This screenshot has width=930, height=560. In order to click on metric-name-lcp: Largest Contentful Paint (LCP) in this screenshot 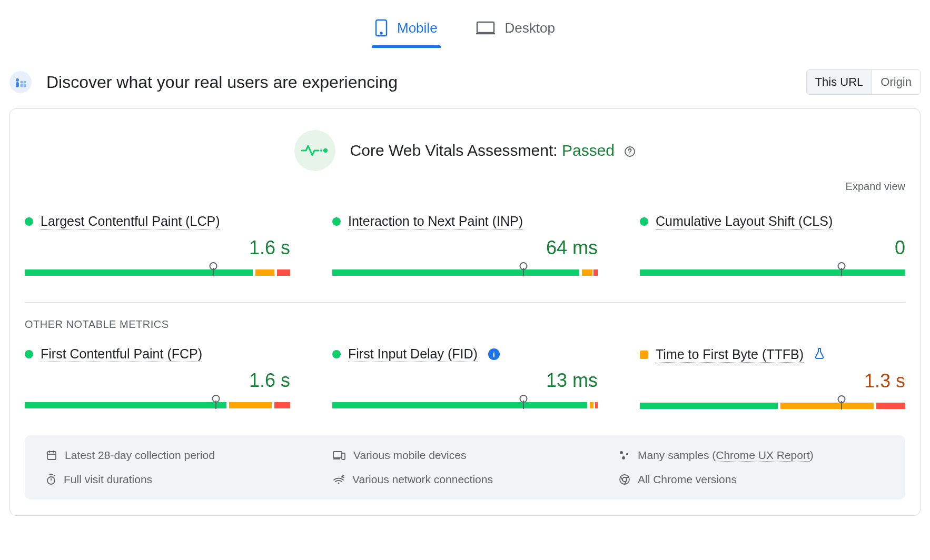, I will do `click(130, 222)`.